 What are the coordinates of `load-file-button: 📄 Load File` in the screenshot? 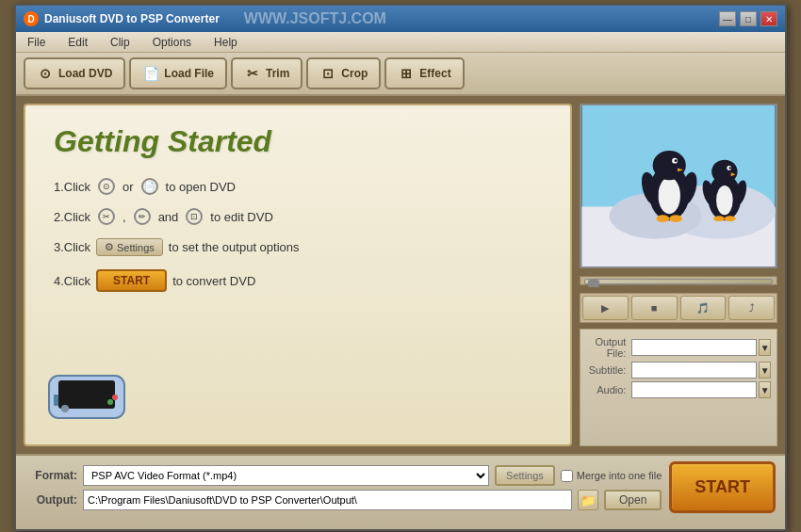 It's located at (178, 73).